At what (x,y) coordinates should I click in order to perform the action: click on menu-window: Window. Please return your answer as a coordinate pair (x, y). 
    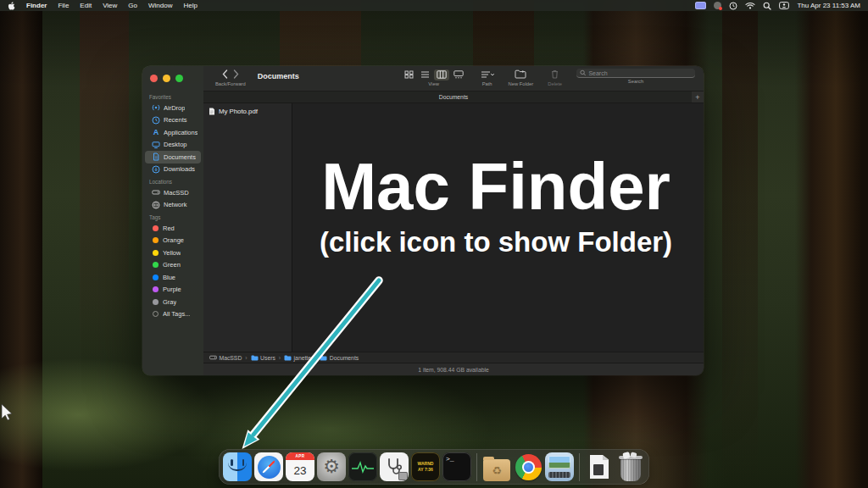
    Looking at the image, I should click on (160, 5).